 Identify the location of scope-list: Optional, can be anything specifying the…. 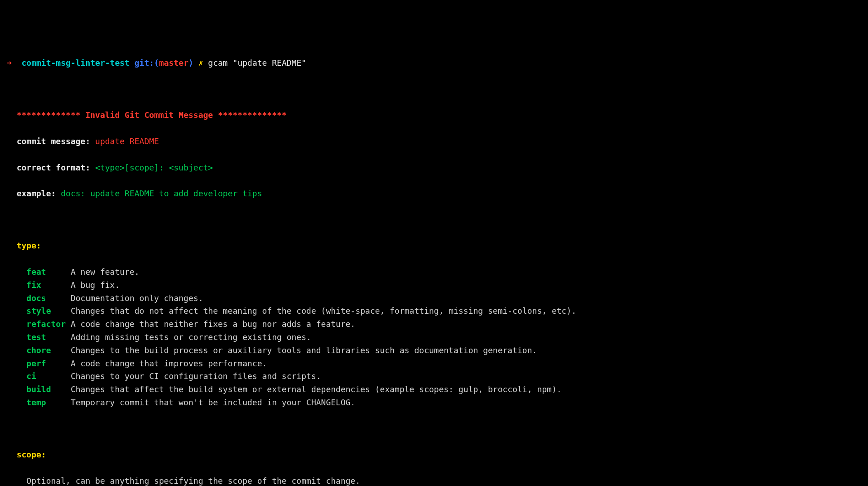
(434, 481).